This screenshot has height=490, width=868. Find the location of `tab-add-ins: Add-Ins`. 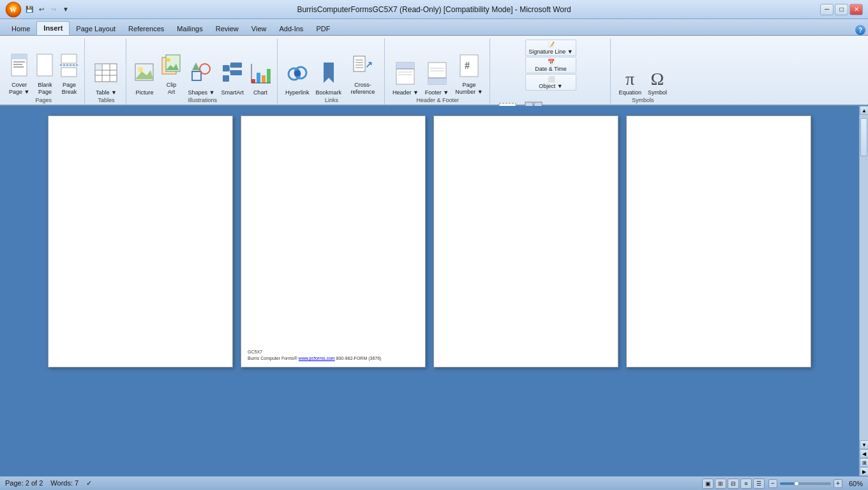

tab-add-ins: Add-Ins is located at coordinates (291, 29).